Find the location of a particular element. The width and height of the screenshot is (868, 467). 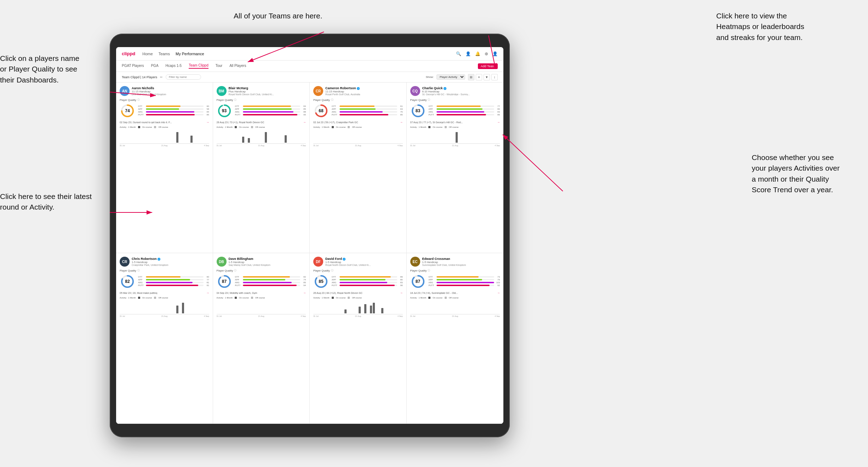

player-card: DF David Ford✓ 1-5 Handicap Royal North … is located at coordinates (358, 338).